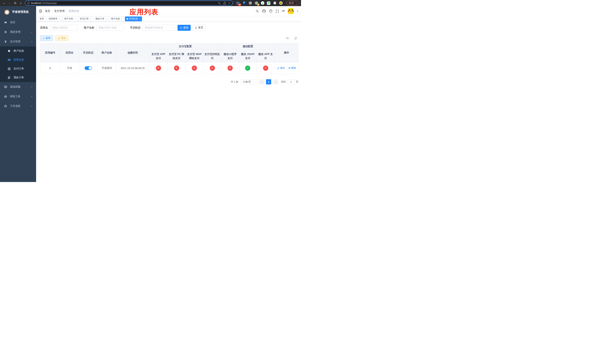  I want to click on chevron-down-icon, so click(32, 87).